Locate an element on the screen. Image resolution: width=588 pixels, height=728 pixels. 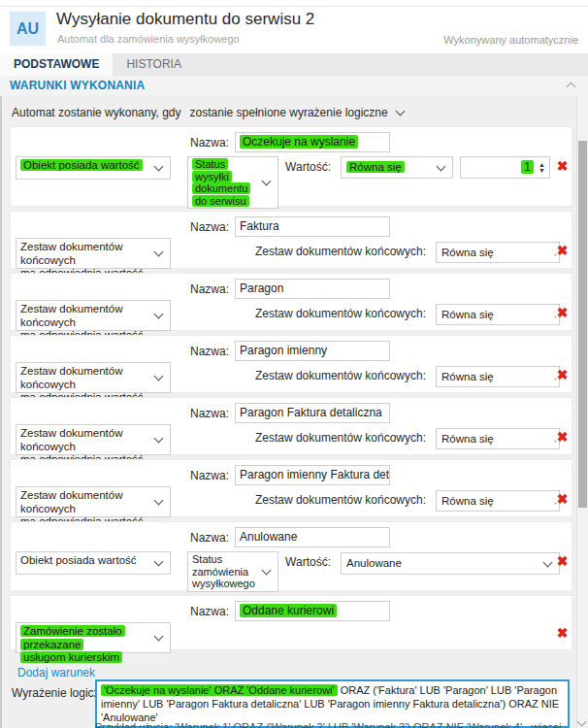
option-text: do serwisu is located at coordinates (221, 201).